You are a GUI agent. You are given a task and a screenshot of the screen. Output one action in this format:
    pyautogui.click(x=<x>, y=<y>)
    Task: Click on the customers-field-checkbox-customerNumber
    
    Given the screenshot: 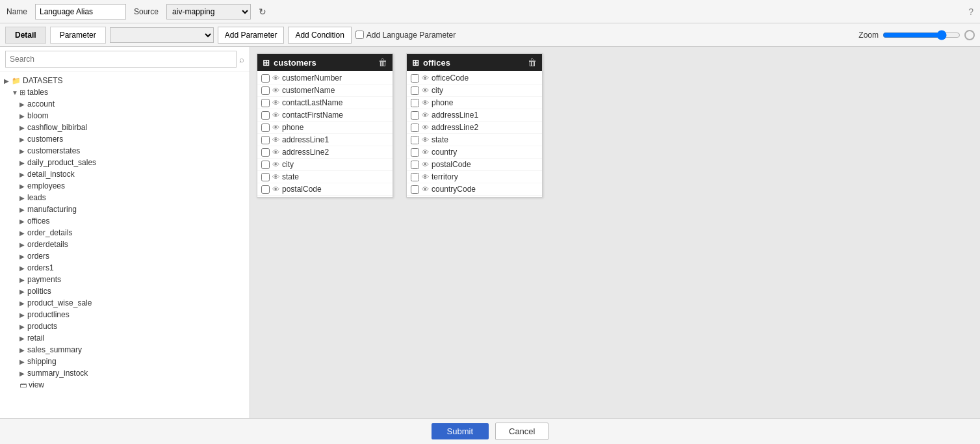 What is the action you would take?
    pyautogui.click(x=265, y=78)
    